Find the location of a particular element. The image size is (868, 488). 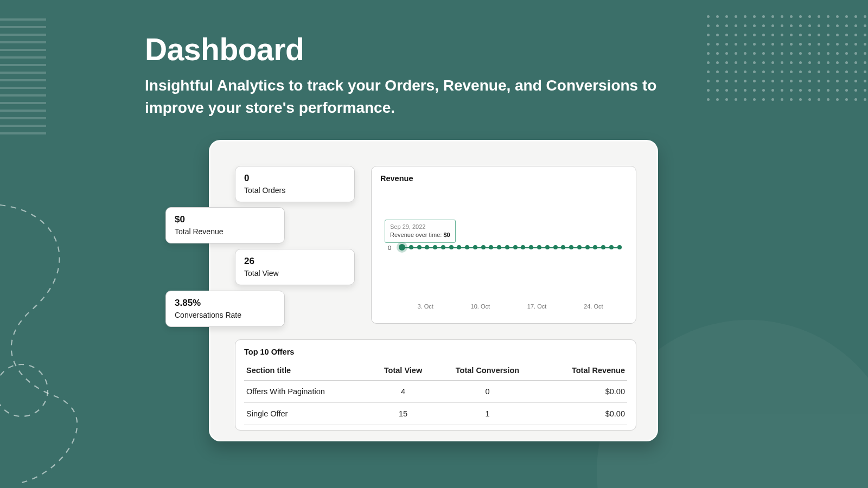

stat-card-total-revenue: $0 Total Revenue is located at coordinates (225, 226).